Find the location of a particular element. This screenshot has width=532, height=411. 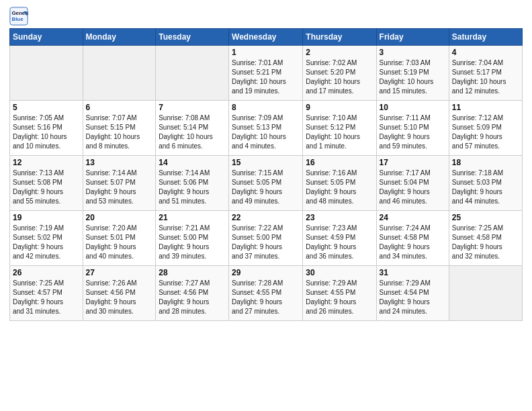

calendar-cell: 28Sunrise: 7:27 AM Sunset: 4:56 PM Dayli… is located at coordinates (192, 293).